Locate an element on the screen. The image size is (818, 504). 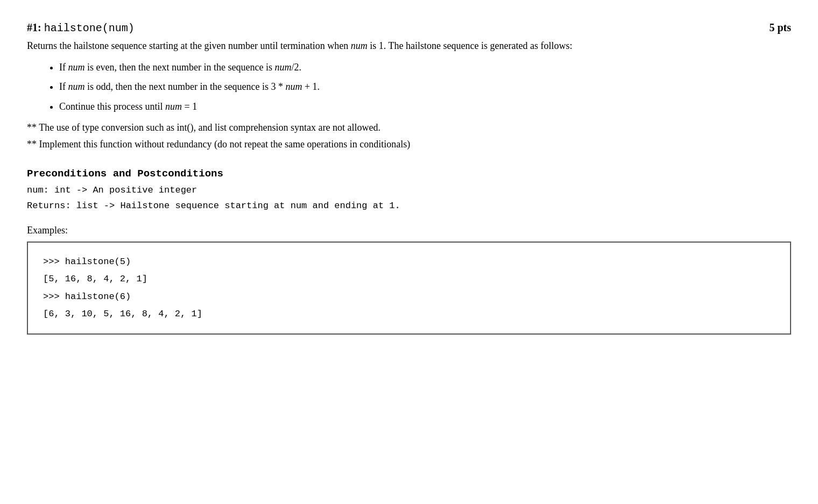
question-title: #1: hailstone(num) is located at coordinates (81, 28).